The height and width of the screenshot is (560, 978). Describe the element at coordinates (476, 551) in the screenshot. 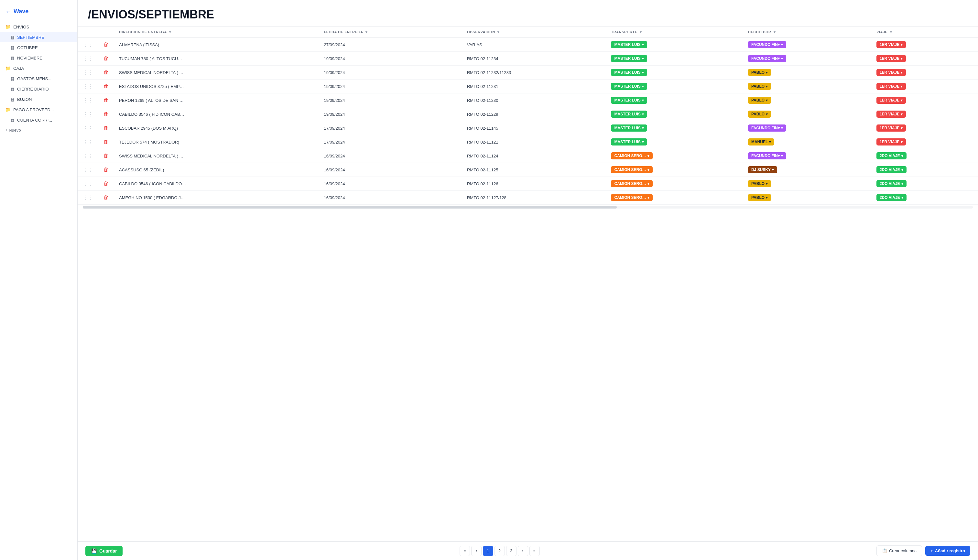

I see `page-prev-button: ‹` at that location.